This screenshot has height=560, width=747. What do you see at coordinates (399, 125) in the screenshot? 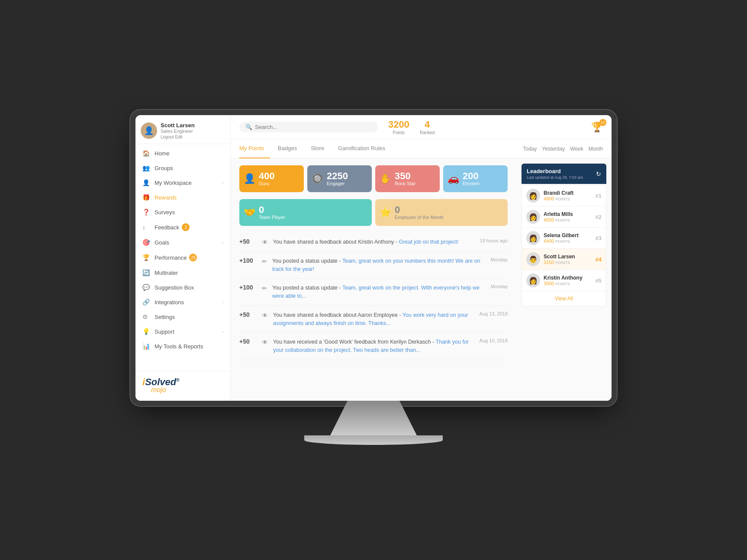
I see `points-value: 3200` at bounding box center [399, 125].